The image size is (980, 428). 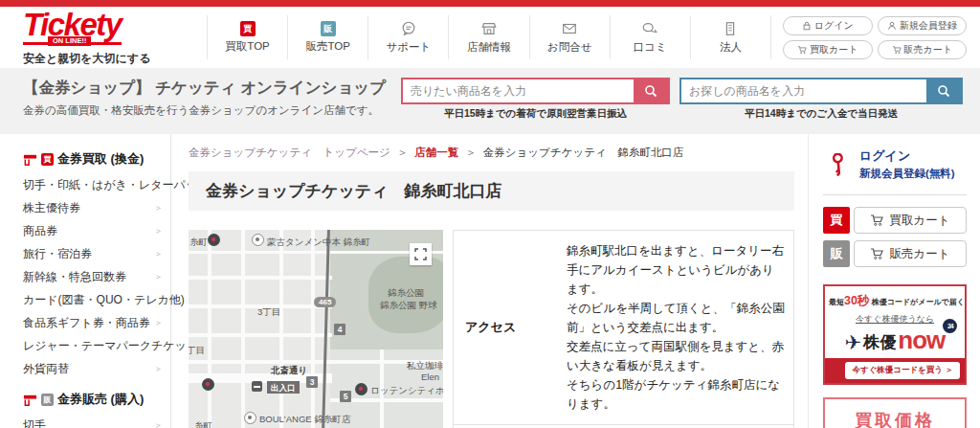 I want to click on buy-cart-button-header: 買取カート, so click(x=828, y=50).